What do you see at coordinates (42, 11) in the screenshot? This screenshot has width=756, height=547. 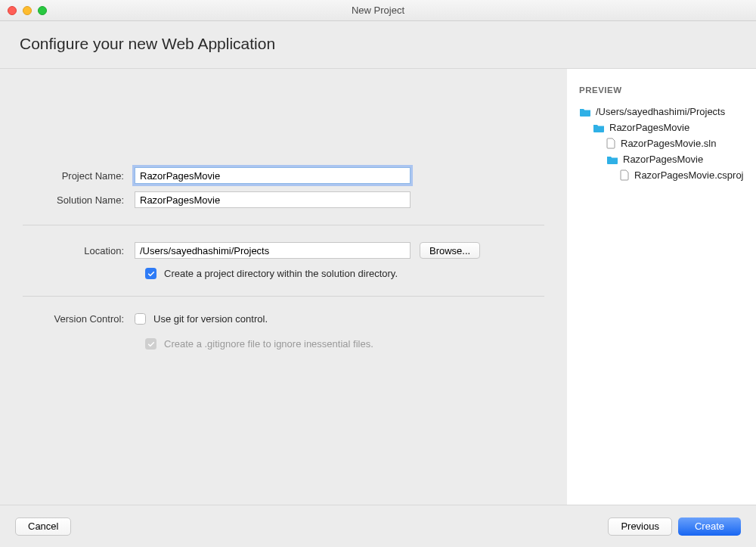 I see `zoom-window-button` at bounding box center [42, 11].